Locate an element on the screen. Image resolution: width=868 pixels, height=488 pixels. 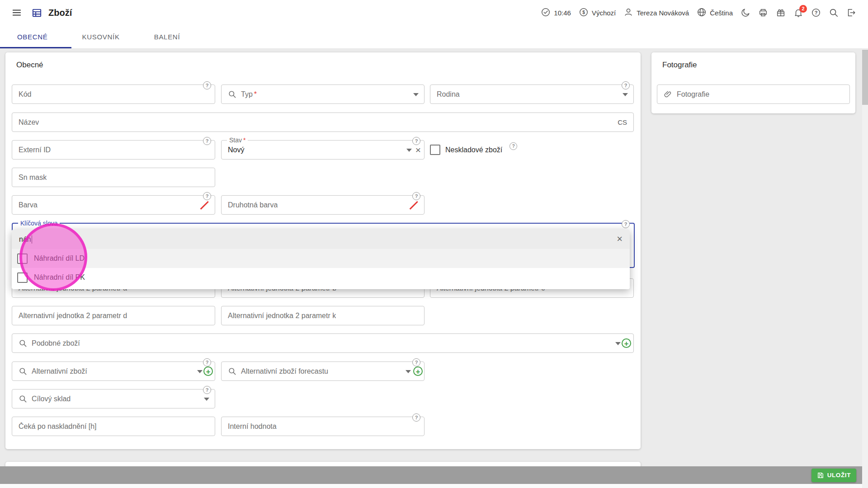
barva-field: Barva ? is located at coordinates (113, 205).